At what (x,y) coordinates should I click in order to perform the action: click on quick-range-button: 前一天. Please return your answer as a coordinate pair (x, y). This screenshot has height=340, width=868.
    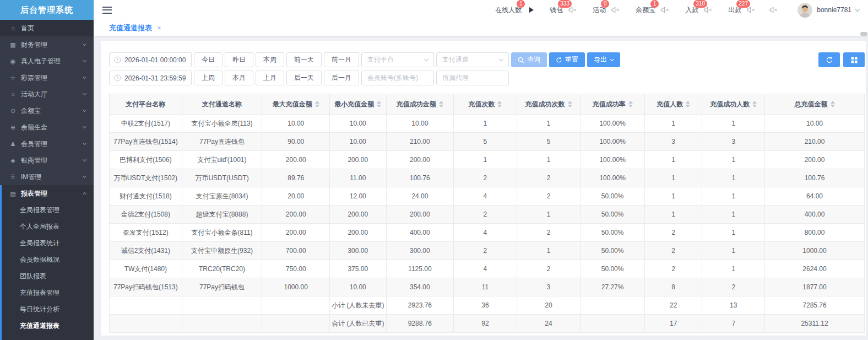
    Looking at the image, I should click on (304, 60).